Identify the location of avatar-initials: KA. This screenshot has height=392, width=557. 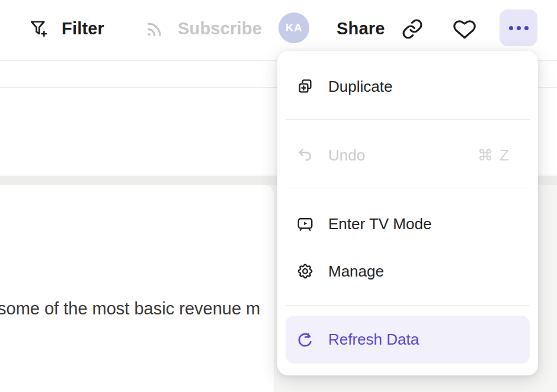
(294, 28).